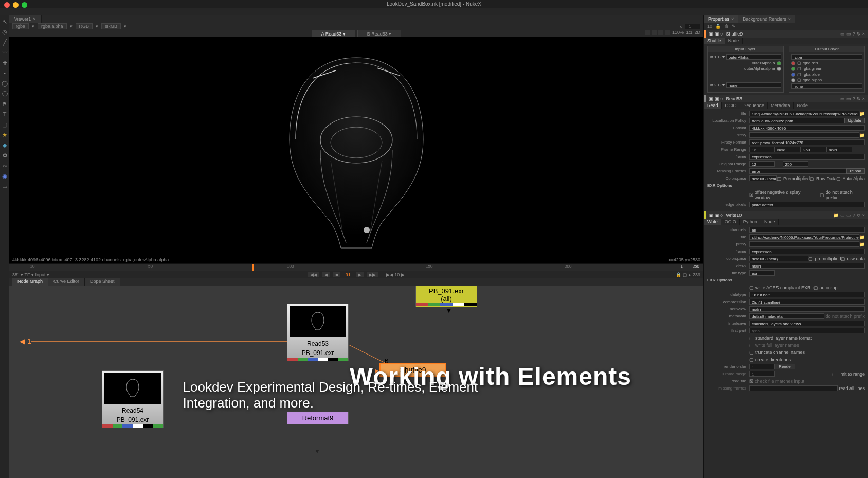 The width and height of the screenshot is (868, 478). Describe the element at coordinates (788, 149) in the screenshot. I see `fr-start-mode: hold` at that location.